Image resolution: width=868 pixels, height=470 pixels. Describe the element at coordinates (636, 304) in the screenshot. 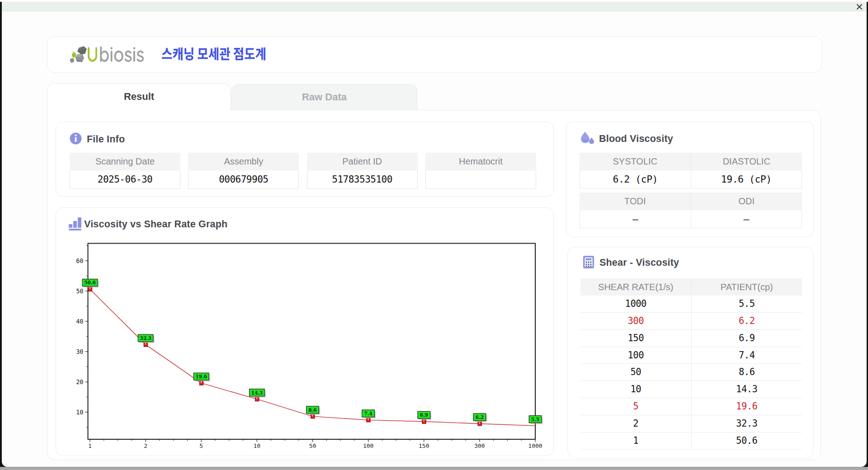

I see `shear-rate-cell: 1000` at that location.